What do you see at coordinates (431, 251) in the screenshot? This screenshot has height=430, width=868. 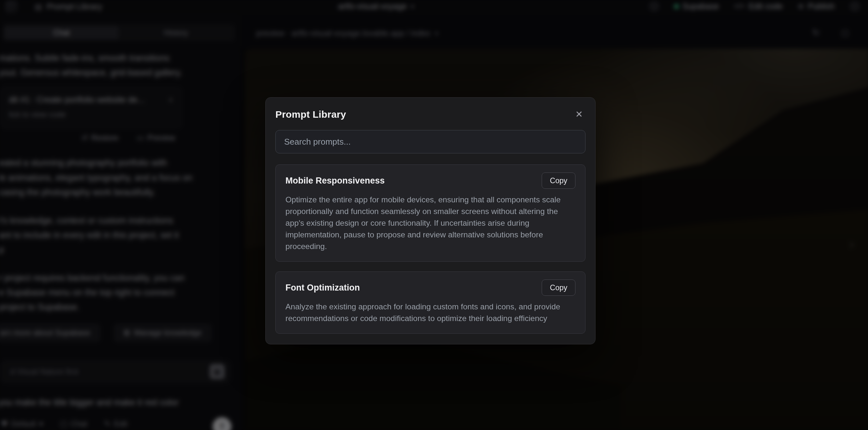 I see `prompt-list: Mobile Responsiveness Copy Optimize the …` at bounding box center [431, 251].